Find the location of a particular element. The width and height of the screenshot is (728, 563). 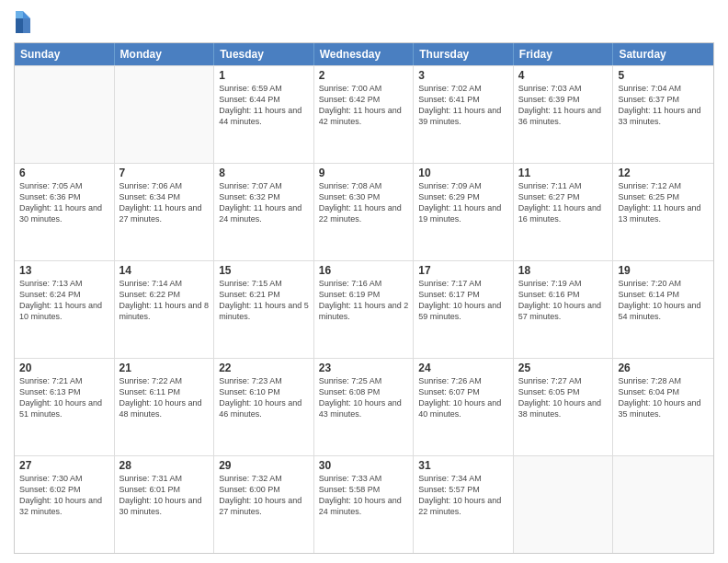

calendar-cell: 13Sunrise: 7:13 AM Sunset: 6:24 PM Dayli… is located at coordinates (64, 309).